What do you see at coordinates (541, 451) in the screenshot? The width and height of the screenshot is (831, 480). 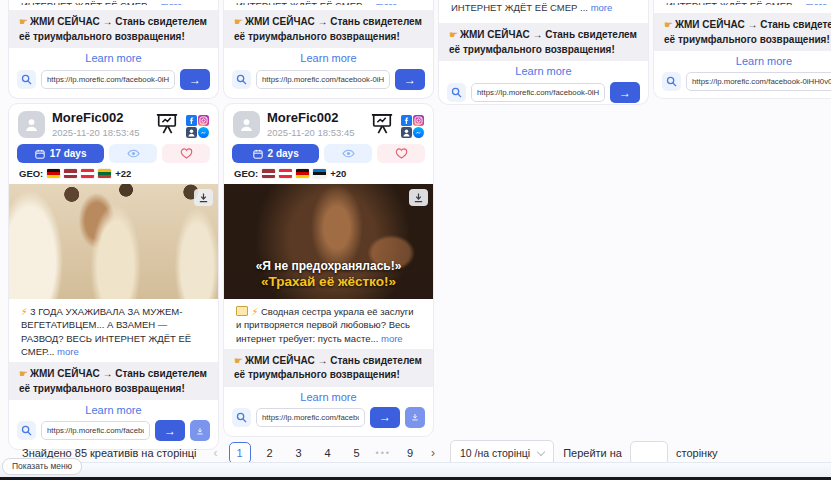 I see `chevron-down-icon` at bounding box center [541, 451].